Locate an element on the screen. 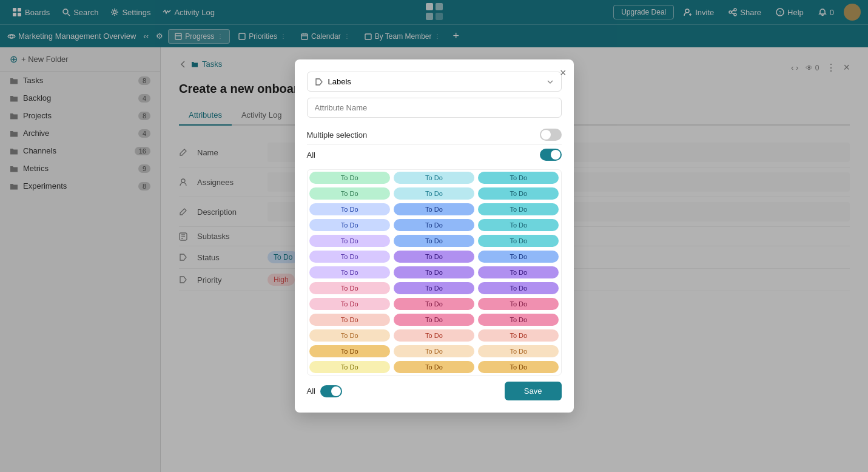 This screenshot has height=472, width=868. allow-toggle is located at coordinates (551, 155).